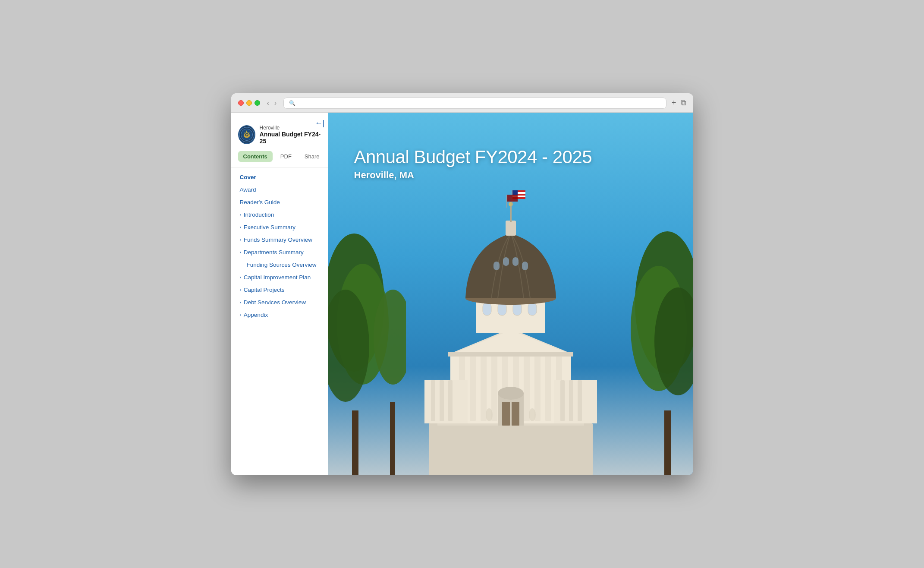  I want to click on cover-title: Annual Budget FY2024 - 2025, so click(473, 157).